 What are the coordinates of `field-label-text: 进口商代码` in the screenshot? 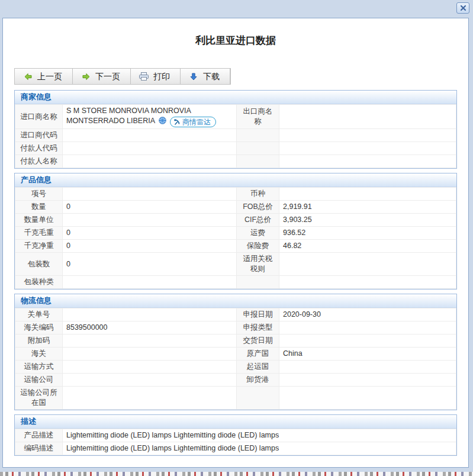 It's located at (39, 135).